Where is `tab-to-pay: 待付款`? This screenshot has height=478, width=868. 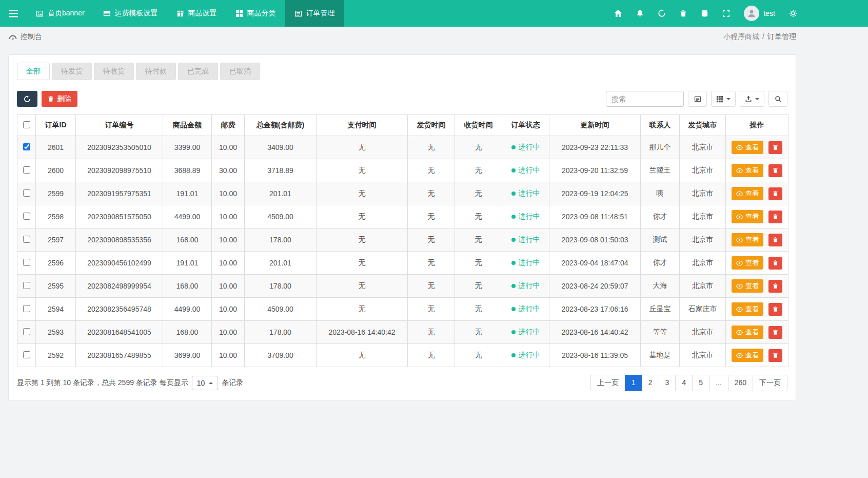
tab-to-pay: 待付款 is located at coordinates (156, 71).